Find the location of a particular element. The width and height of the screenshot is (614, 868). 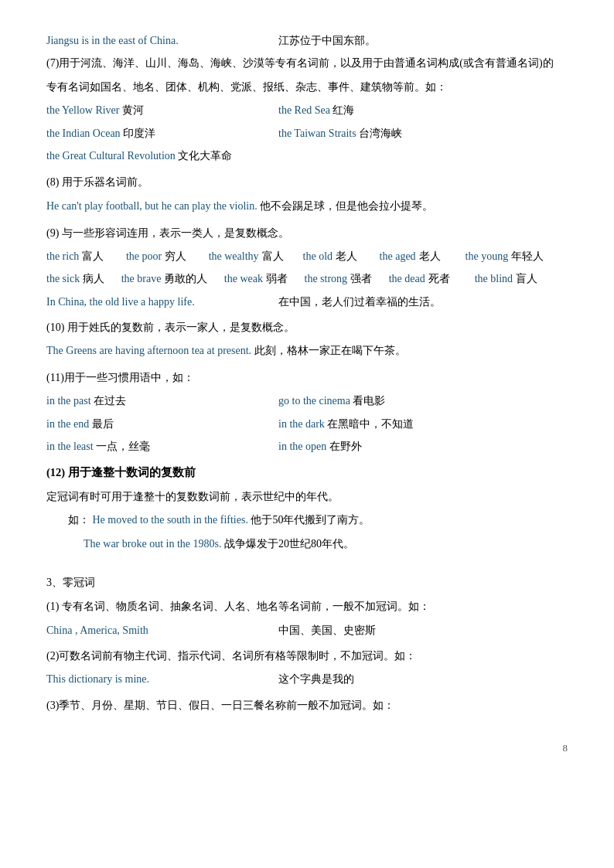

vocab-blind: the blind 盲人 is located at coordinates (501, 278).